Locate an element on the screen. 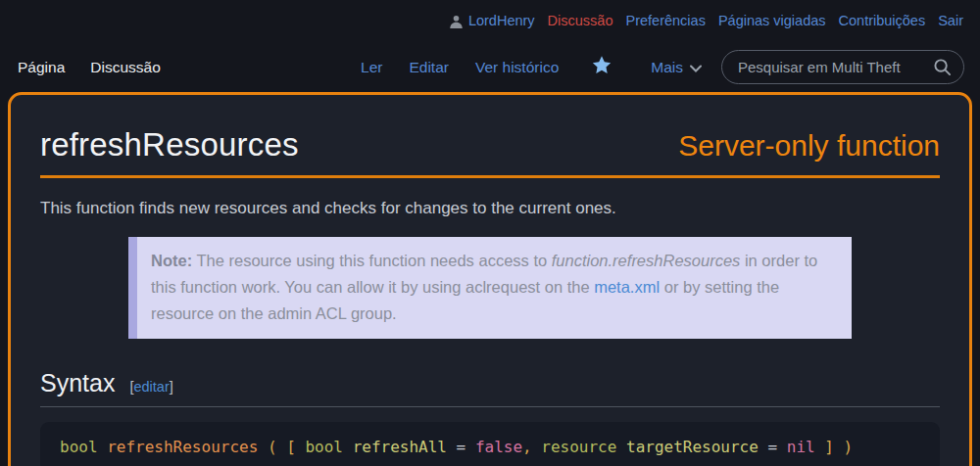 This screenshot has height=466, width=980. code-token: resource is located at coordinates (578, 446).